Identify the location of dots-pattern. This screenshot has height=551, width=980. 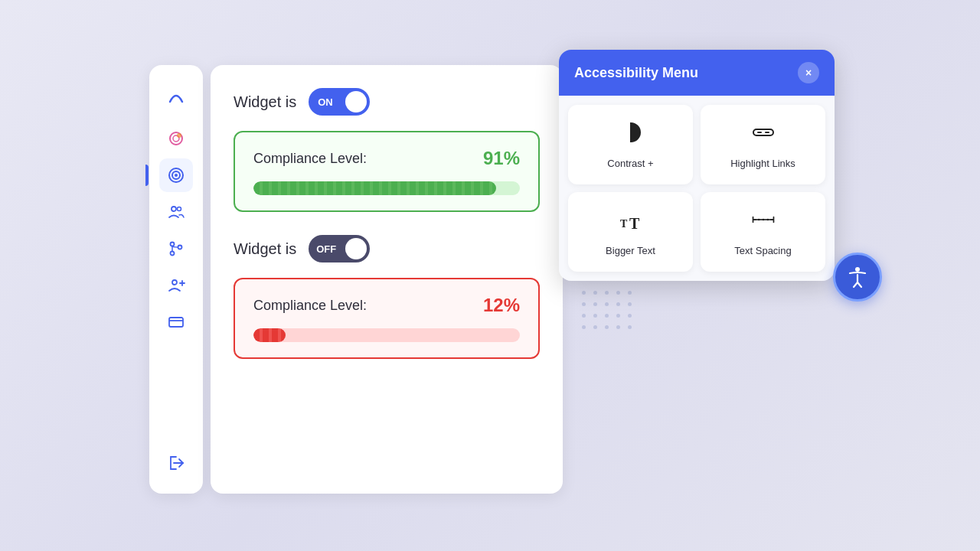
(606, 314).